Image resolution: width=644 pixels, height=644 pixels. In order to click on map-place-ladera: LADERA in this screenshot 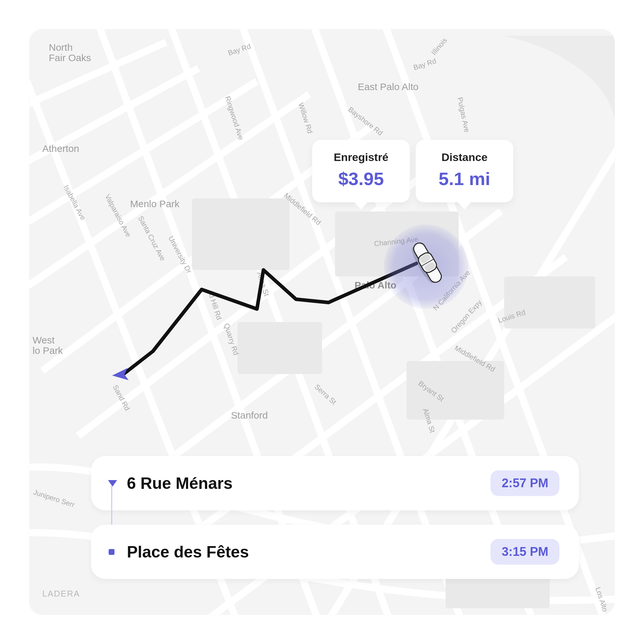, I will do `click(61, 594)`.